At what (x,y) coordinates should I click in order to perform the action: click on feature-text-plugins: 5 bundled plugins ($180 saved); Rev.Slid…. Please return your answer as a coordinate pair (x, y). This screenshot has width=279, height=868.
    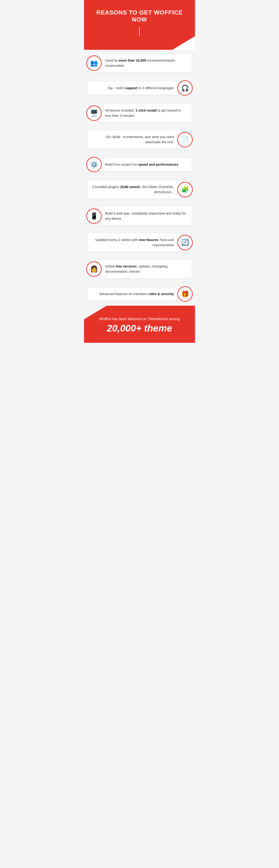
    Looking at the image, I should click on (133, 189).